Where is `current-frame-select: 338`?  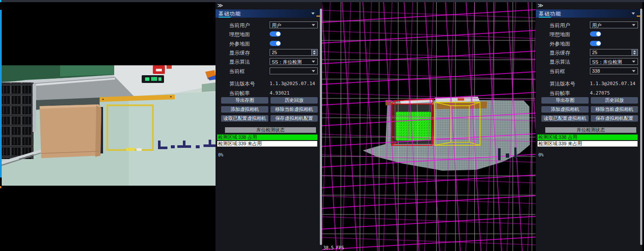 current-frame-select: 338 is located at coordinates (614, 71).